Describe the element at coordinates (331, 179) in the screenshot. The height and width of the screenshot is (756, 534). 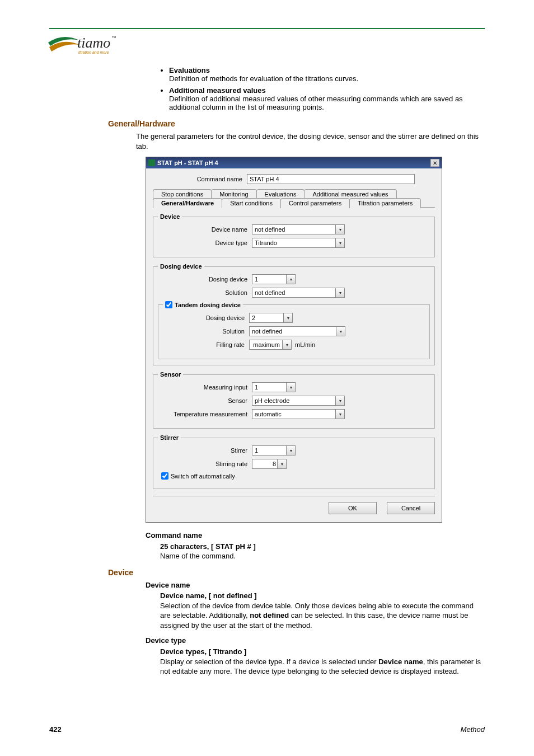
I see `command-name-input` at that location.